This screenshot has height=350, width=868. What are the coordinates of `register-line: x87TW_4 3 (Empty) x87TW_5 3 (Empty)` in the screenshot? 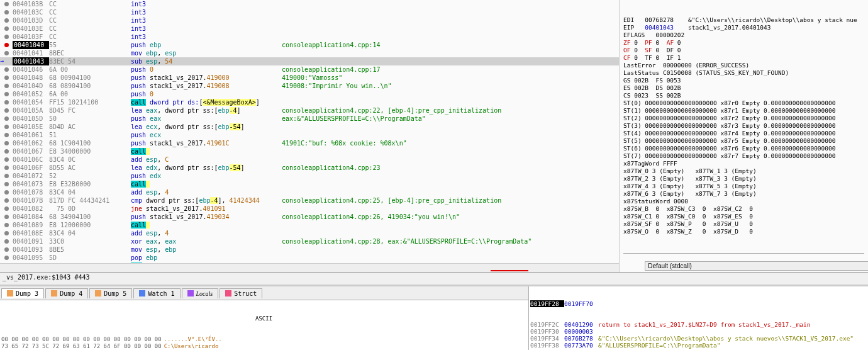 It's located at (743, 186).